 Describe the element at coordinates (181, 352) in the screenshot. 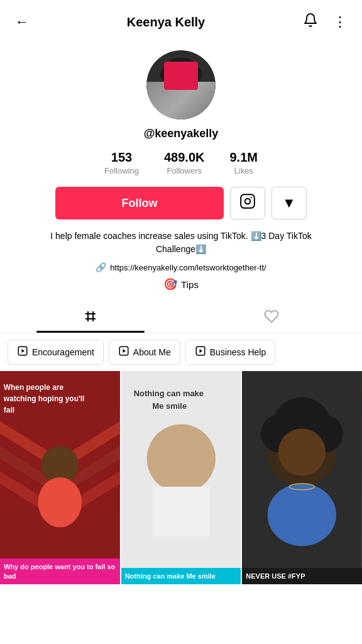

I see `playlist-row: Encouragement About Me Business Help` at that location.